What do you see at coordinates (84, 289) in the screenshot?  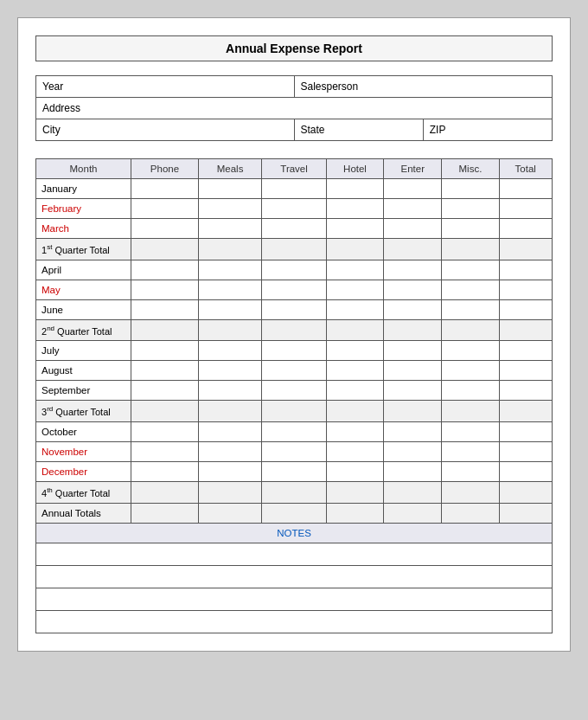 I see `month-may: May` at bounding box center [84, 289].